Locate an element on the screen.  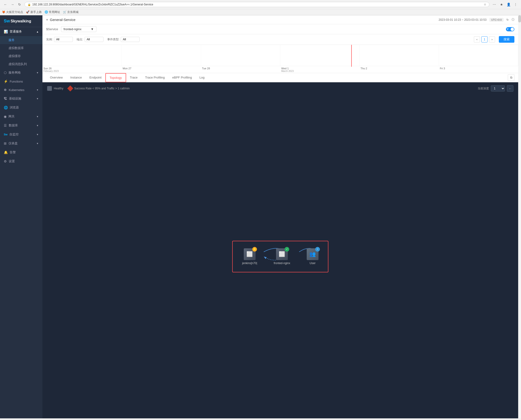
timeline-date-1: Mon 27 is located at coordinates (162, 68).